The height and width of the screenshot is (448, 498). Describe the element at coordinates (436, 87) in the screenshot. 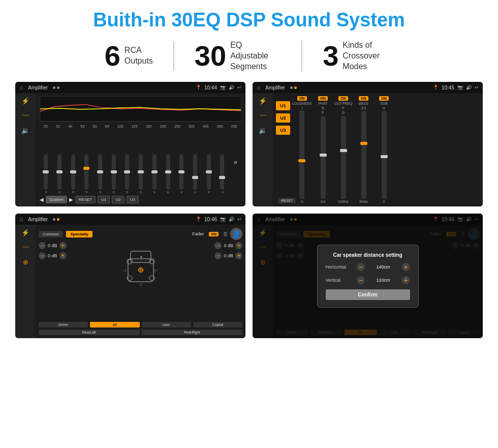

I see `pin-icon-2: 📍` at that location.